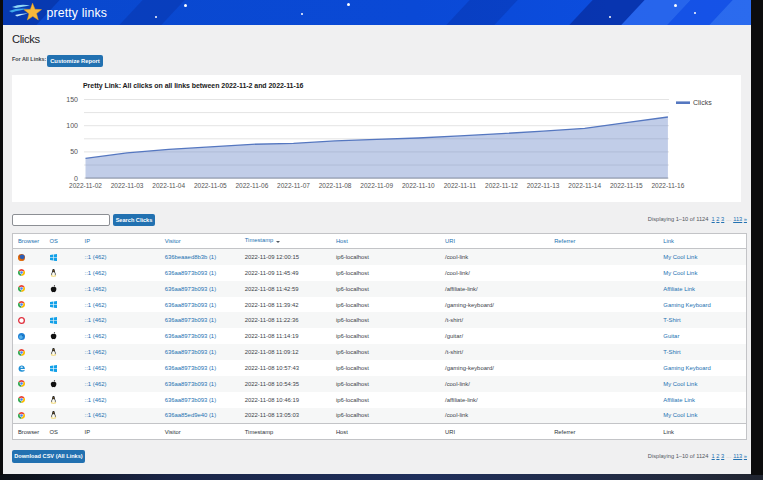  I want to click on svg-text: 2022-11-13, so click(544, 184).